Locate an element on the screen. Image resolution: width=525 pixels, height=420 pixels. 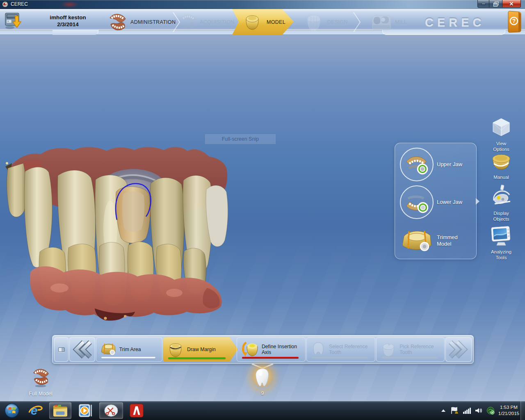
tooth-number-label: 9 is located at coordinates (262, 393).